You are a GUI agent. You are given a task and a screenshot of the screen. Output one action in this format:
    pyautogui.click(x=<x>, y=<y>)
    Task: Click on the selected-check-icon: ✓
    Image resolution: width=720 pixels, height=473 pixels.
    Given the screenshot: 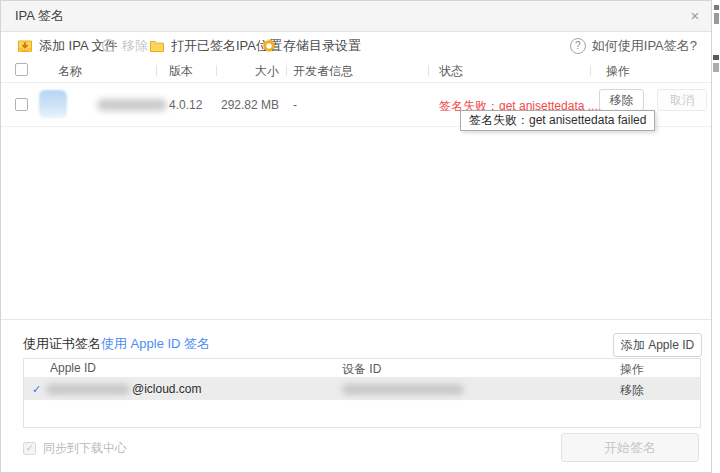 What is the action you would take?
    pyautogui.click(x=36, y=389)
    